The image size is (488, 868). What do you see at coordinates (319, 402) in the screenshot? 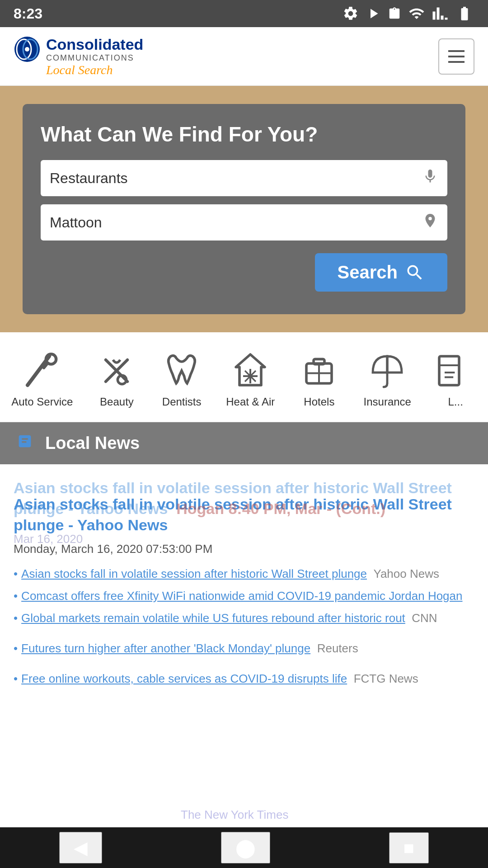
I see `hotels-label: Hotels` at bounding box center [319, 402].